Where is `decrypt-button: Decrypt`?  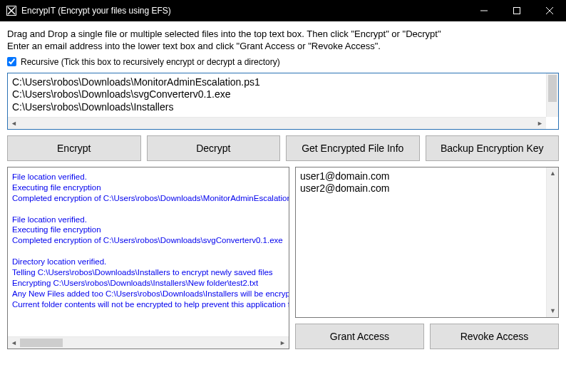
decrypt-button: Decrypt is located at coordinates (214, 148).